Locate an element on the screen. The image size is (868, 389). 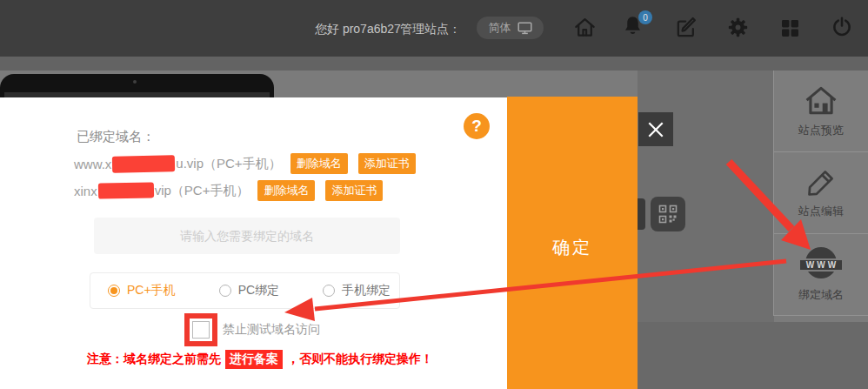
sidebar-label: 站点预览 is located at coordinates (821, 131).